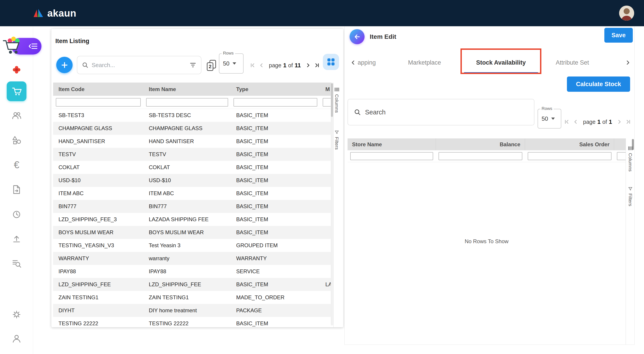  What do you see at coordinates (353, 63) in the screenshot?
I see `tabs-scroll-left-button` at bounding box center [353, 63].